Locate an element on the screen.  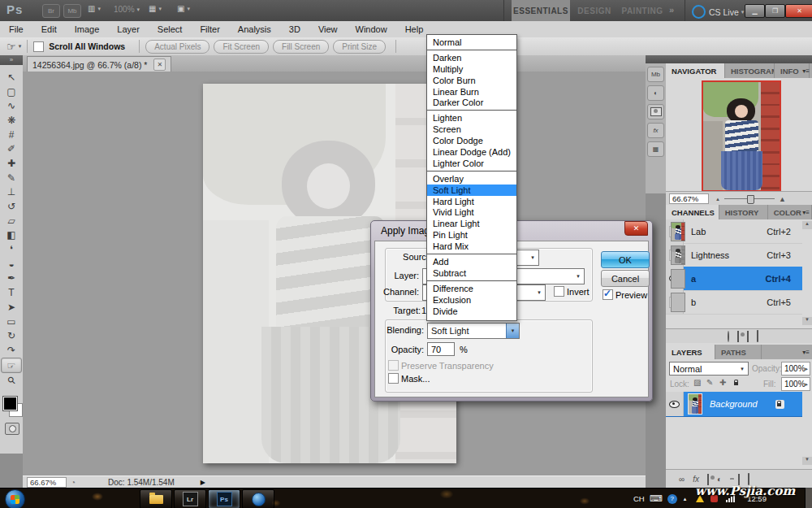
minimize-button: ▁ is located at coordinates (755, 11).